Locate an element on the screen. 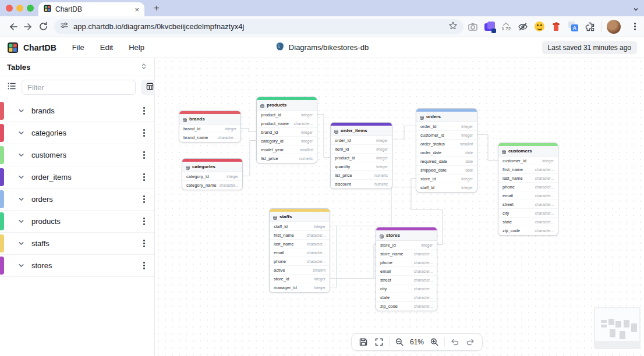  sidebar-item-order_items: order_items is located at coordinates (77, 177).